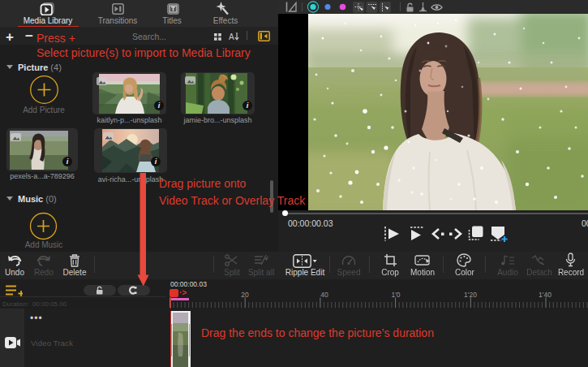  I want to click on svg-text: 1'40, so click(545, 295).